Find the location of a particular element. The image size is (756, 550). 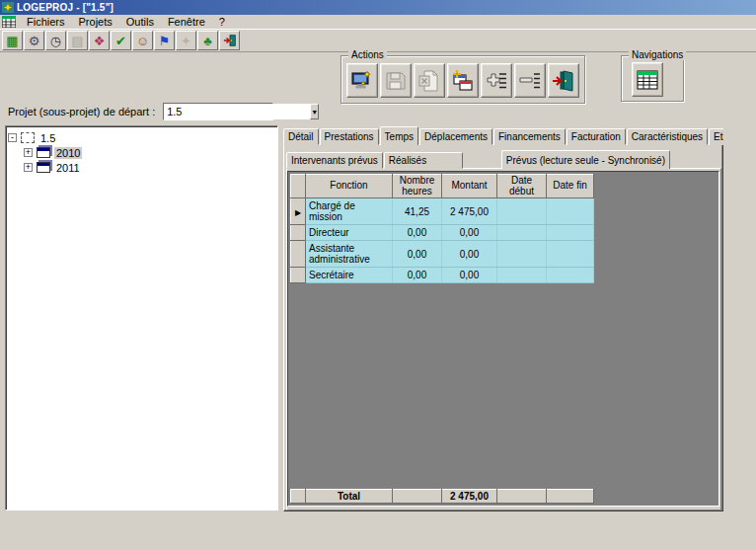

toolbar-button-network: ❖ is located at coordinates (99, 40).